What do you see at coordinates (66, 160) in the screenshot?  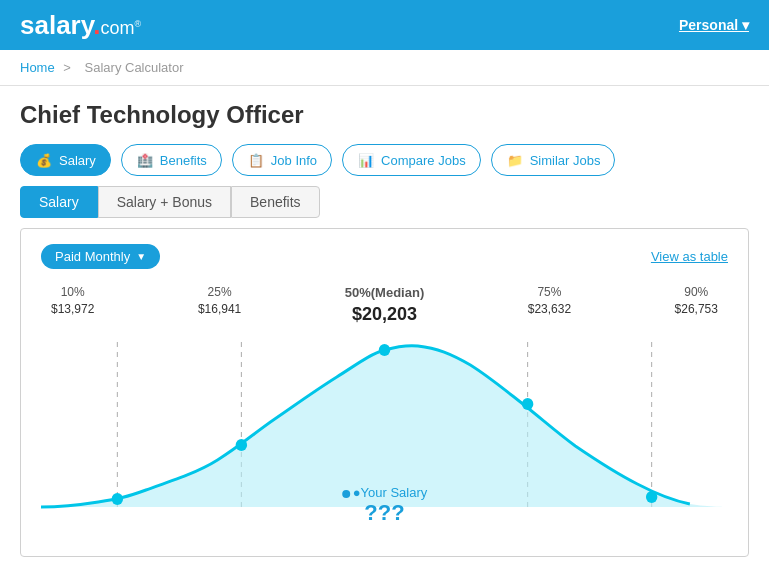 I see `tab-salary: 💰 Salary` at bounding box center [66, 160].